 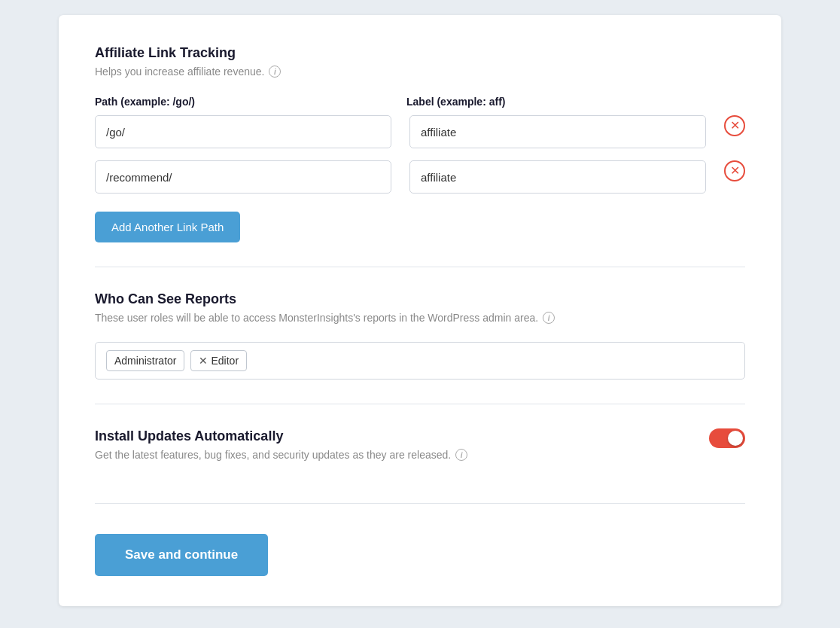 I want to click on field-column-labels: Path (example: /go/) Label (example: aff…, so click(x=420, y=102).